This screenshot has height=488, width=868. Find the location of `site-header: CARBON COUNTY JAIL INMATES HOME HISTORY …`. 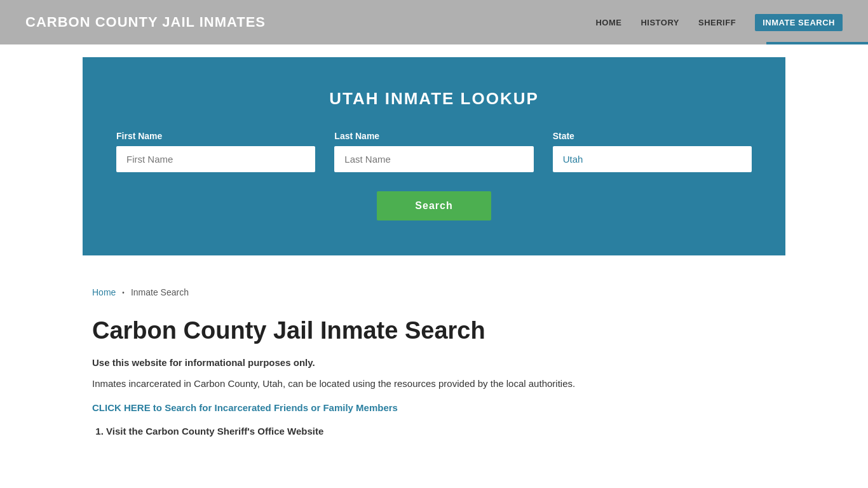

site-header: CARBON COUNTY JAIL INMATES HOME HISTORY … is located at coordinates (434, 22).